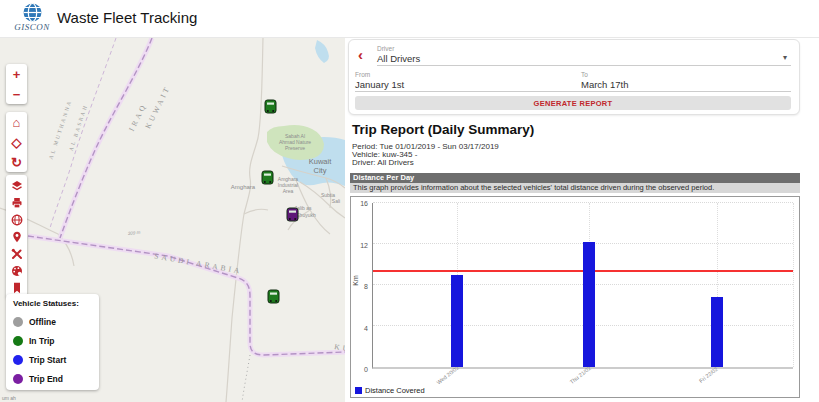 The image size is (819, 402). What do you see at coordinates (18, 341) in the screenshot?
I see `in-trip-status-dot` at bounding box center [18, 341].